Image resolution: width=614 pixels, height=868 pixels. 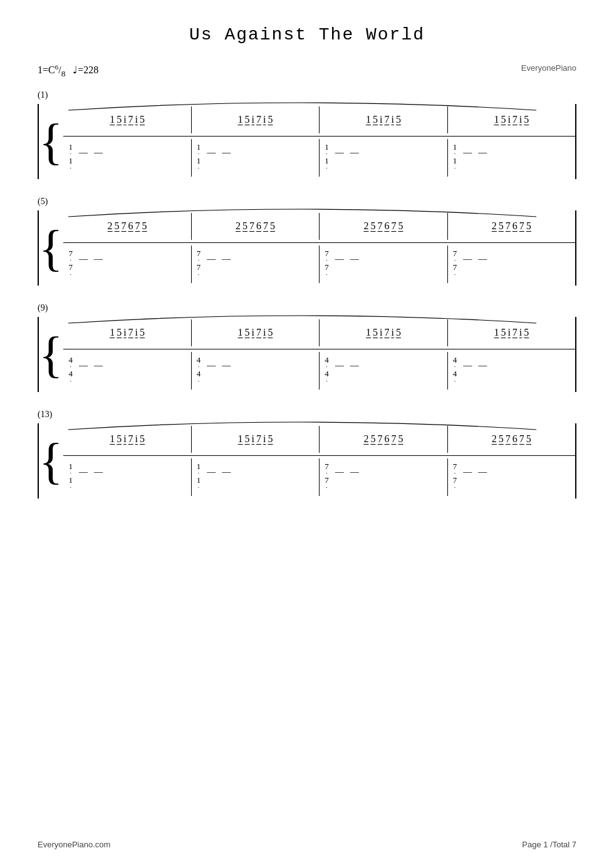 I want to click on section-2: (9){15i7i515i7i515i7i515i7i54·4·——4·4·——…, so click(x=307, y=348).